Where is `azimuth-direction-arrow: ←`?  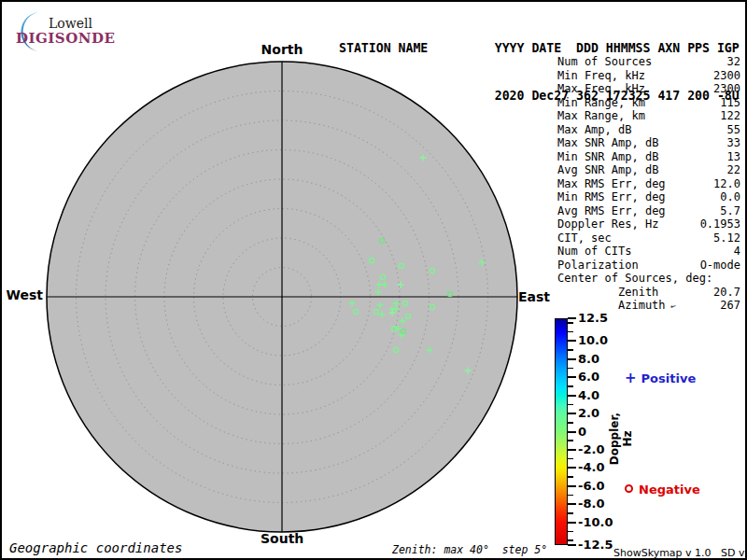
azimuth-direction-arrow: ← is located at coordinates (673, 306).